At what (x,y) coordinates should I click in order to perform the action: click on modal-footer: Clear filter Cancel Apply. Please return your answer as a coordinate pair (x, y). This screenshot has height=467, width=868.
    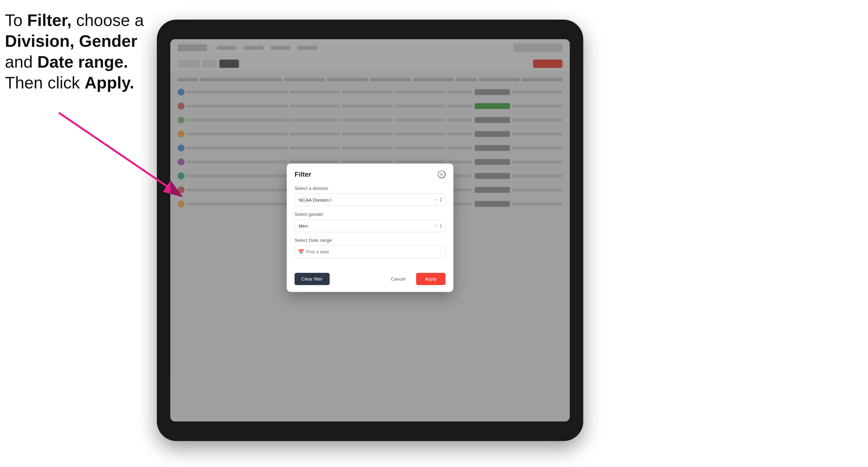
    Looking at the image, I should click on (370, 281).